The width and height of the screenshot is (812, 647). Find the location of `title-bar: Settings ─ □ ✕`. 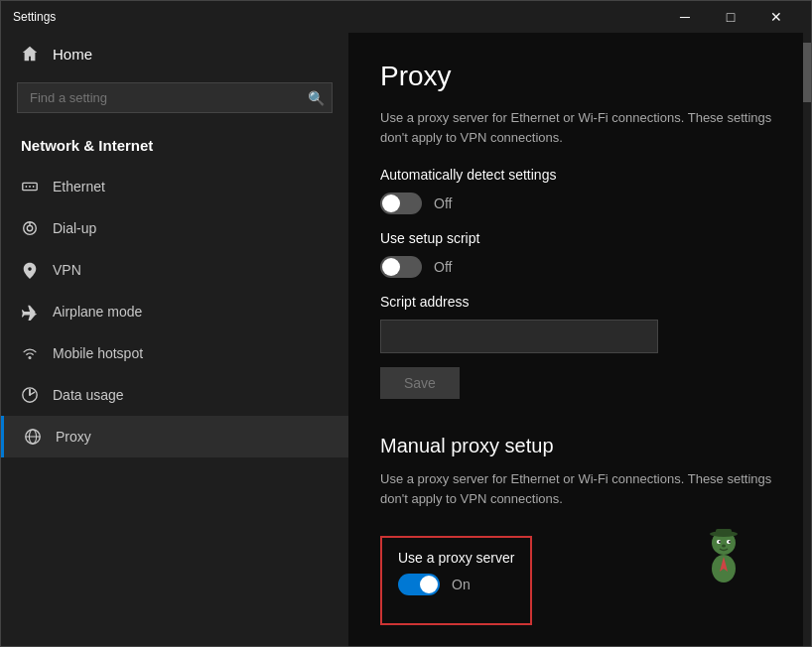

title-bar: Settings ─ □ ✕ is located at coordinates (406, 17).